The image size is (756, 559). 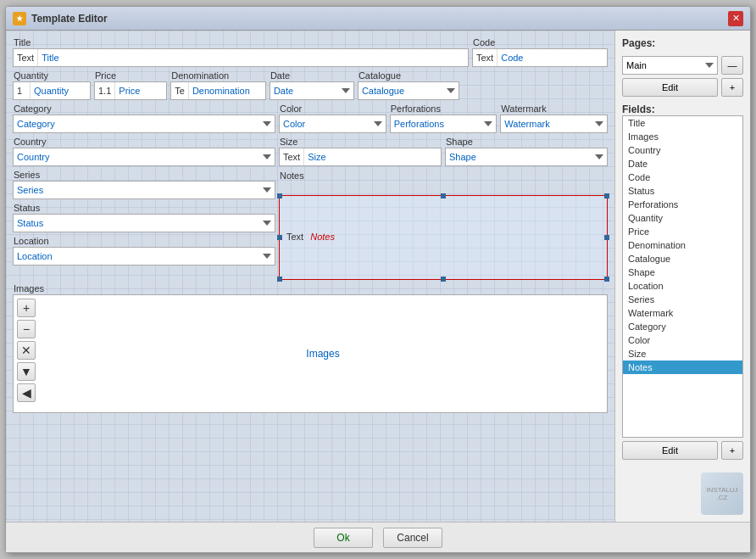 What do you see at coordinates (144, 175) in the screenshot?
I see `series-label: Series` at bounding box center [144, 175].